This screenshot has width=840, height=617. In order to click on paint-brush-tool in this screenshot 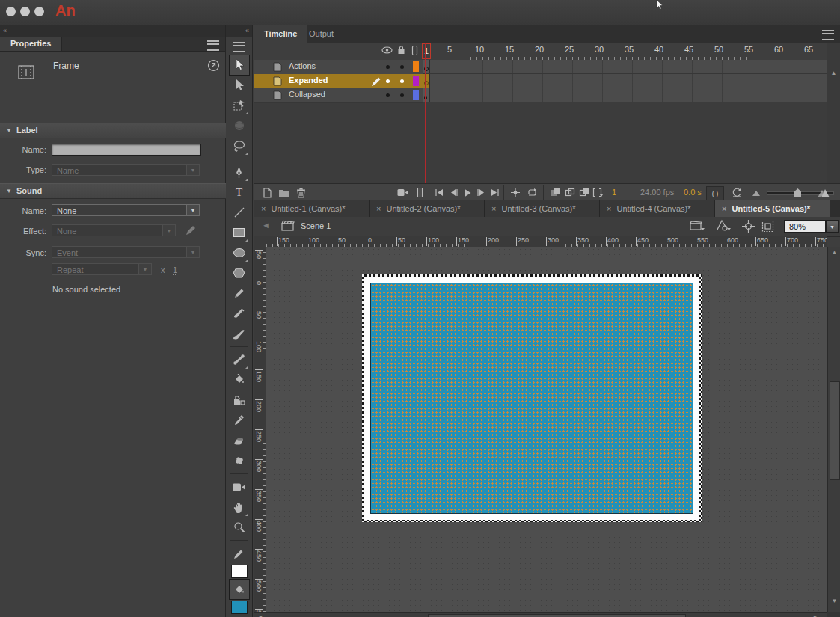, I will do `click(239, 313)`.